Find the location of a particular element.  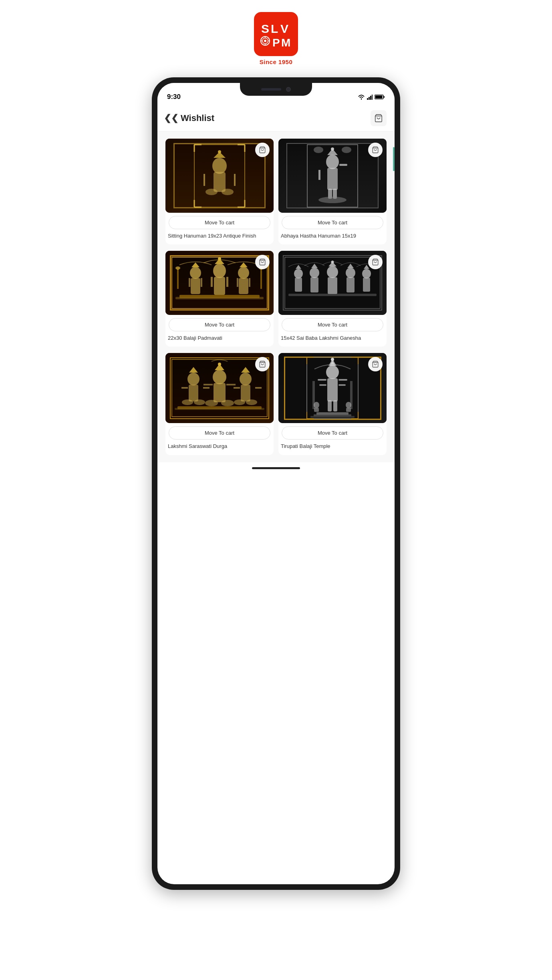

balaji-svg is located at coordinates (220, 283).